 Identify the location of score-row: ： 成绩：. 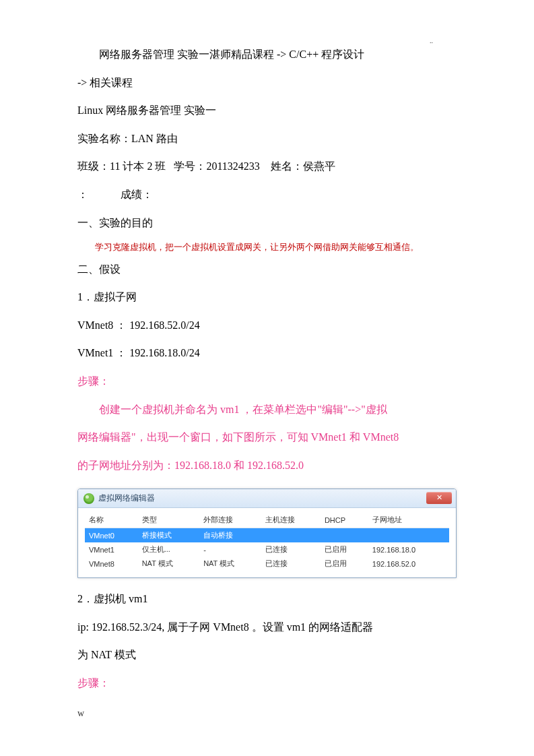
(267, 195).